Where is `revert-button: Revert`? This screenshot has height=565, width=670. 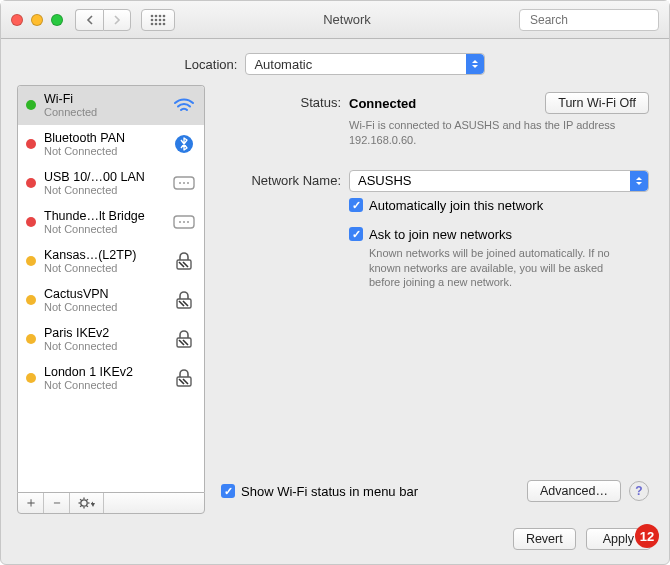 revert-button: Revert is located at coordinates (544, 539).